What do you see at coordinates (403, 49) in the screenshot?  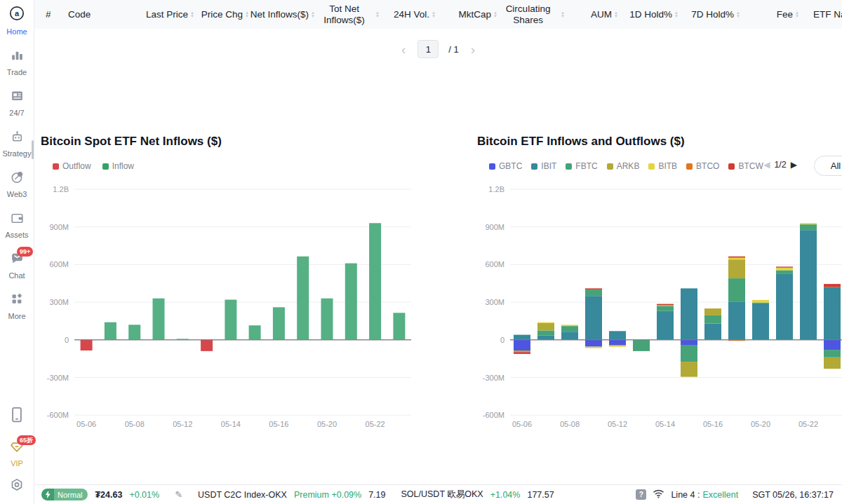 I see `prev-page-icon: ‹` at bounding box center [403, 49].